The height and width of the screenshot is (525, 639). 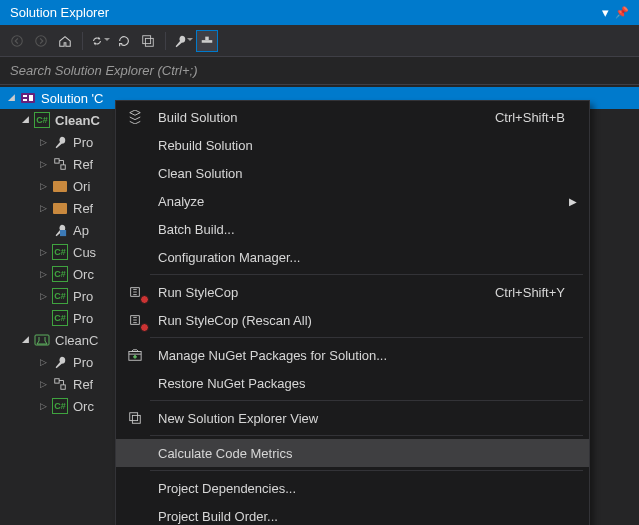 I want to click on chevron-down-icon: ▾, so click(x=606, y=12).